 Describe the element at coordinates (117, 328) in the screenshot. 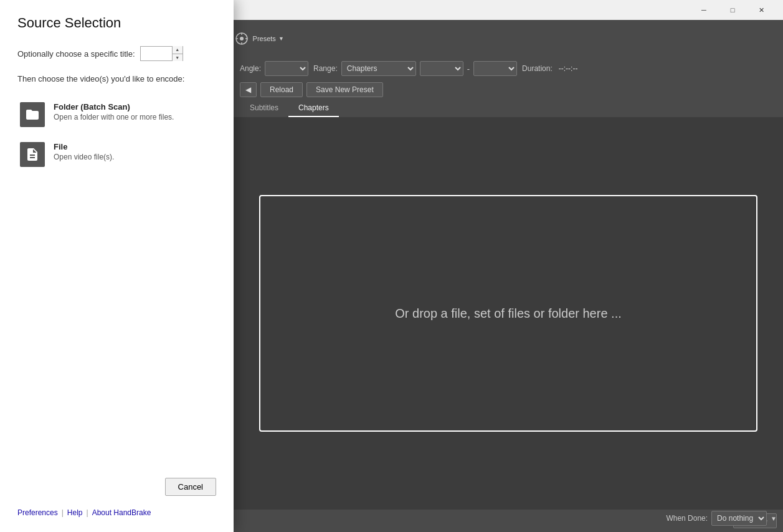

I see `spacer` at that location.